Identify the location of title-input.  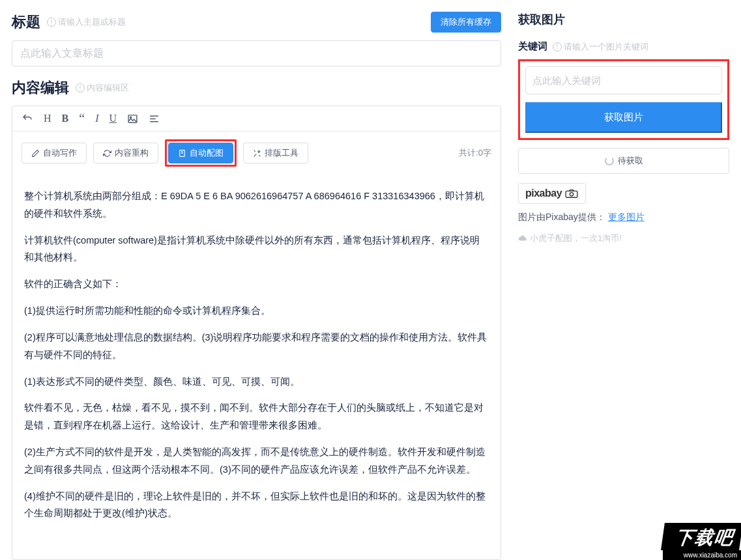
(257, 53).